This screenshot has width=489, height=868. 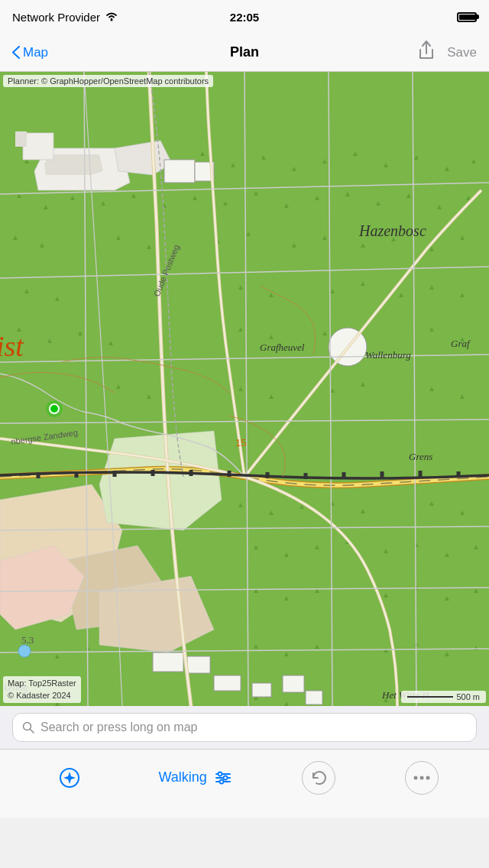 What do you see at coordinates (426, 53) in the screenshot?
I see `share-button` at bounding box center [426, 53].